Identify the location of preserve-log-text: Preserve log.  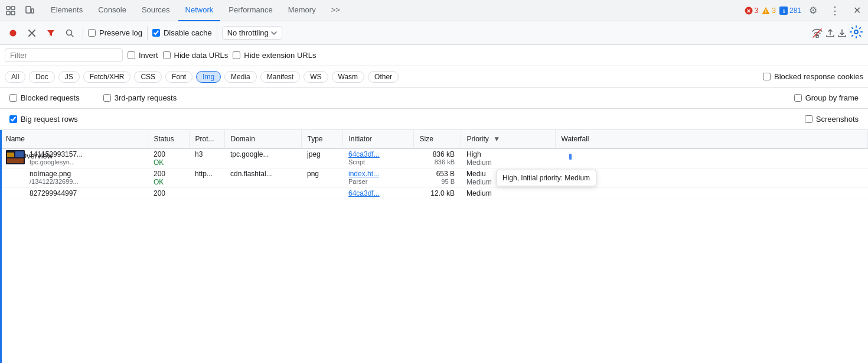
(120, 33).